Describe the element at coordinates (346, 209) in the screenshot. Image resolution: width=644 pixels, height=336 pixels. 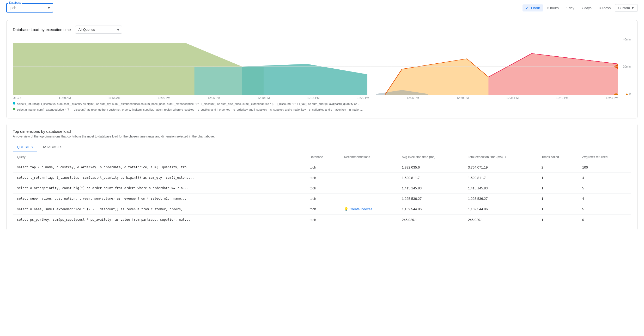
I see `bulb-icon: 💡` at that location.